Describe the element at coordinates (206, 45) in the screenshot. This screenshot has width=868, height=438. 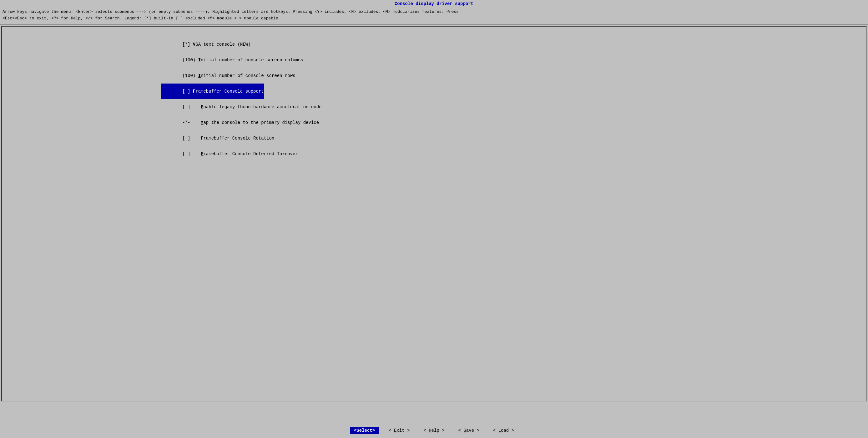
I see `menu-item-vga-text-console: [*] VGA text console (NEW)` at that location.